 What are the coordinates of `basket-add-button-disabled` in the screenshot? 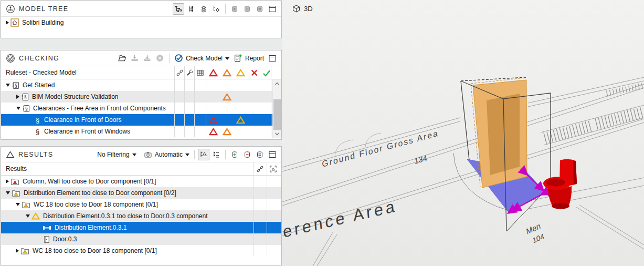 It's located at (235, 9).